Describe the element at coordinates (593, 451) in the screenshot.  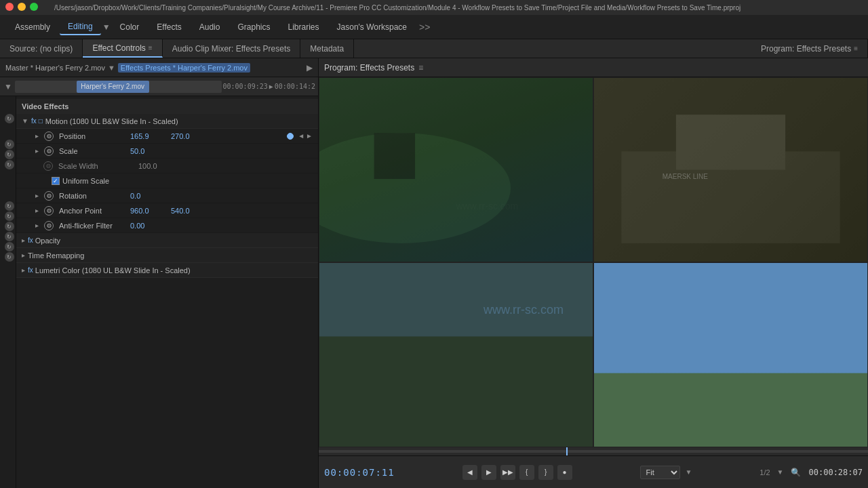
I see `scrubber-bar` at that location.